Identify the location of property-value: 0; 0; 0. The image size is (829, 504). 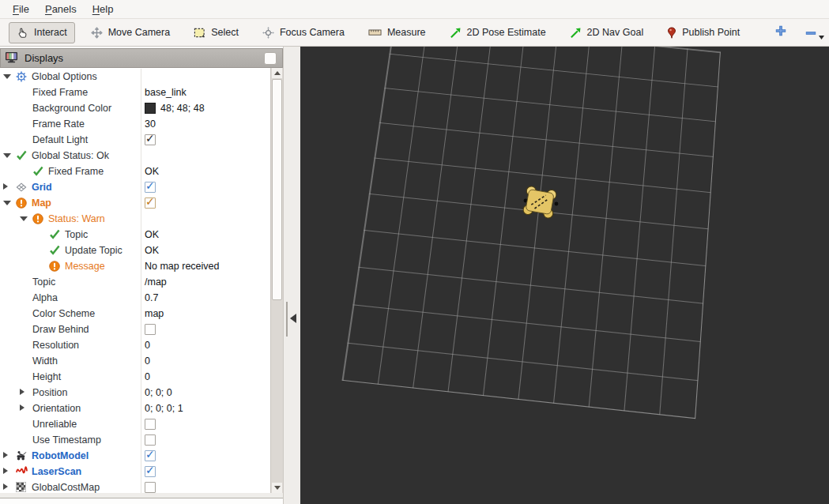
(158, 393).